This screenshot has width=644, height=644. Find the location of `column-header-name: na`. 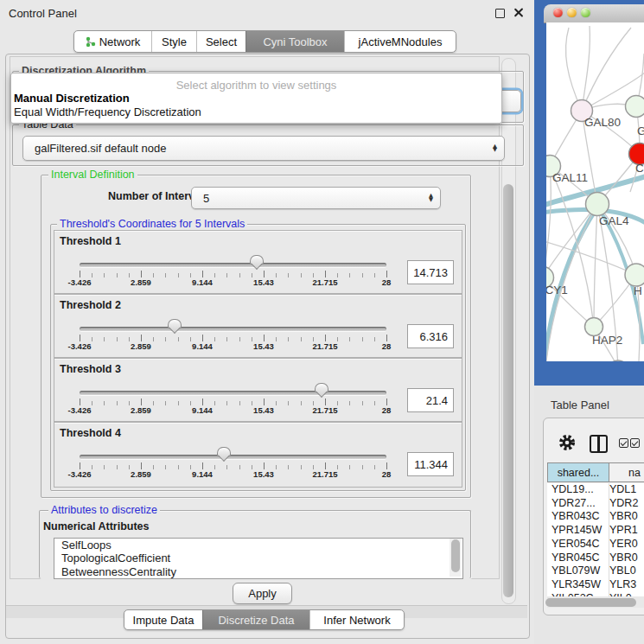

column-header-name: na is located at coordinates (626, 472).